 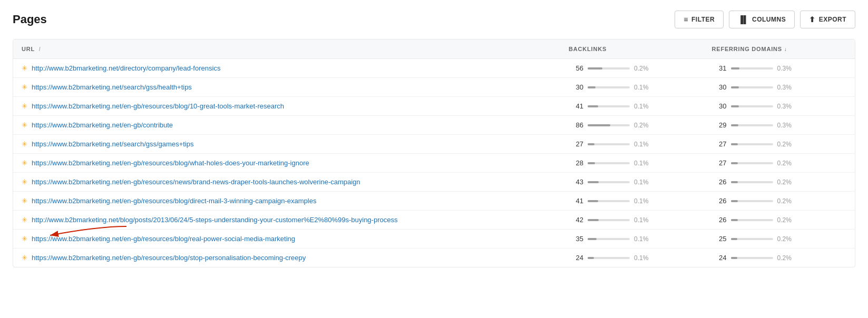 What do you see at coordinates (631, 144) in the screenshot?
I see `backlinks-cell: 270.1%` at bounding box center [631, 144].